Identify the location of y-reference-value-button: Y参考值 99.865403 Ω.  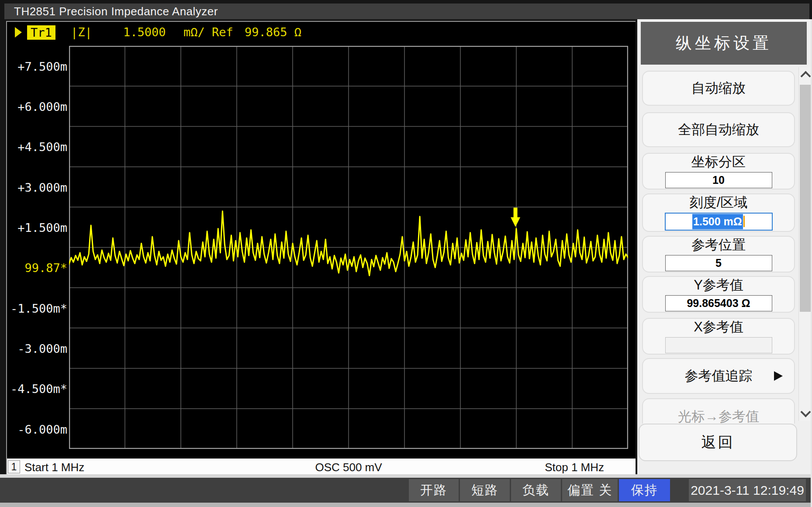
(719, 294).